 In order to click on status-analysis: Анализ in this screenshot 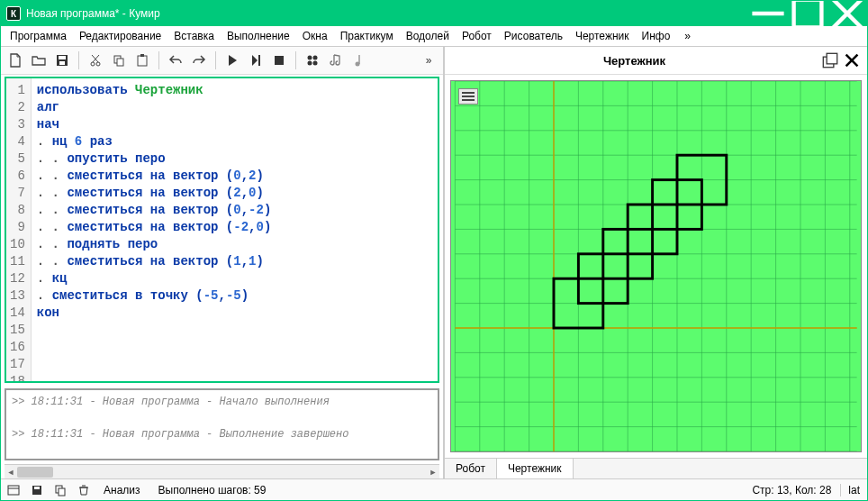, I will do `click(122, 490)`.